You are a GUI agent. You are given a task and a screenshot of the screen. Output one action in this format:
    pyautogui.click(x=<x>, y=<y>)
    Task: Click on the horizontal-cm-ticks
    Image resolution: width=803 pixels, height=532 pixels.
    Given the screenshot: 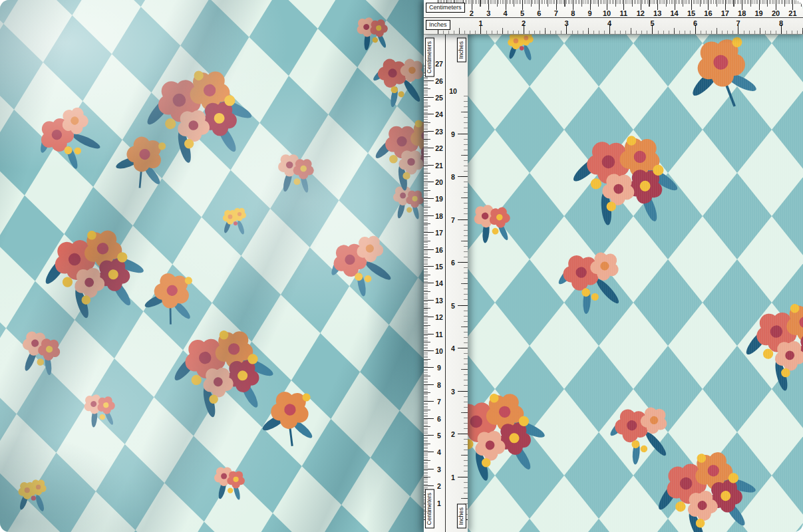 What is the action you would take?
    pyautogui.click(x=620, y=5)
    